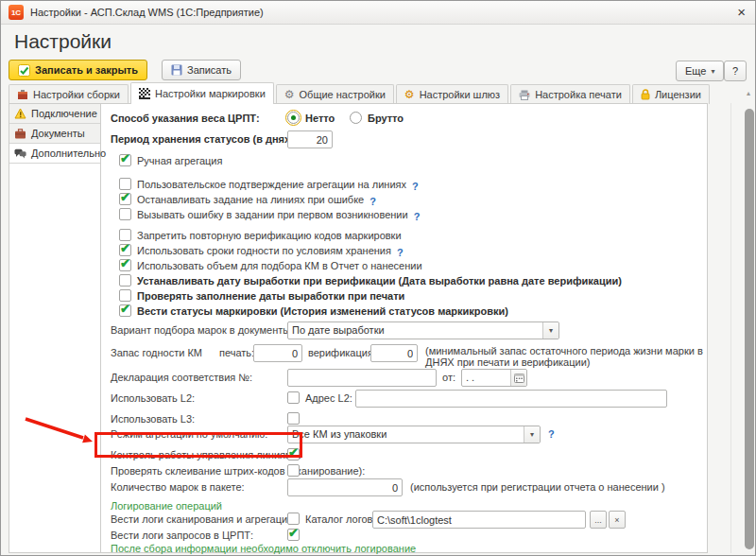 This screenshot has width=756, height=556. I want to click on checkbox-raise-error-first, so click(125, 214).